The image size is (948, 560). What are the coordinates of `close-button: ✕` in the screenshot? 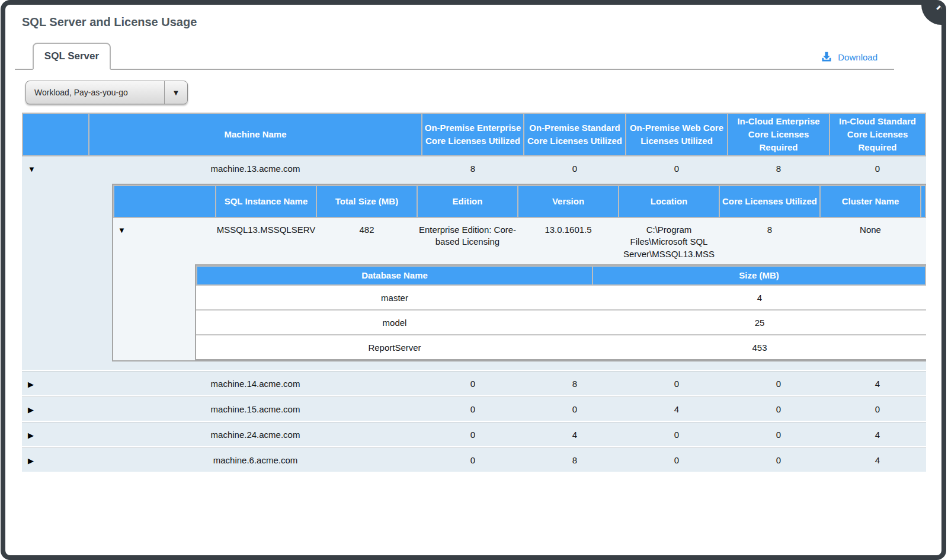 It's located at (934, 12).